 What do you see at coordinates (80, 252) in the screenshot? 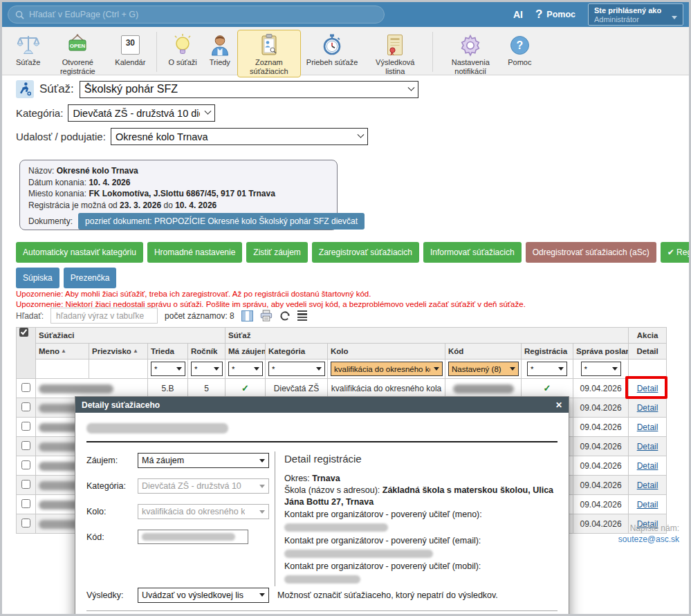
I see `auto-set-category-button: Automaticky nastaviť kategóriu` at bounding box center [80, 252].